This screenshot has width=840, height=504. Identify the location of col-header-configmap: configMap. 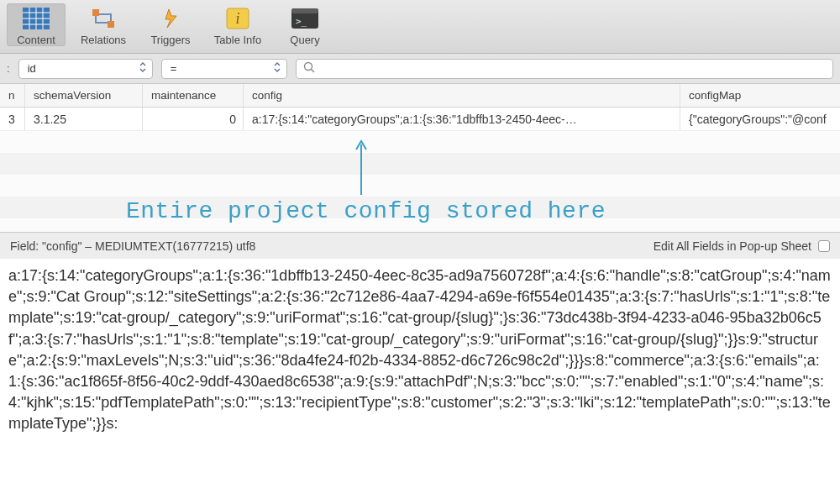
(760, 96).